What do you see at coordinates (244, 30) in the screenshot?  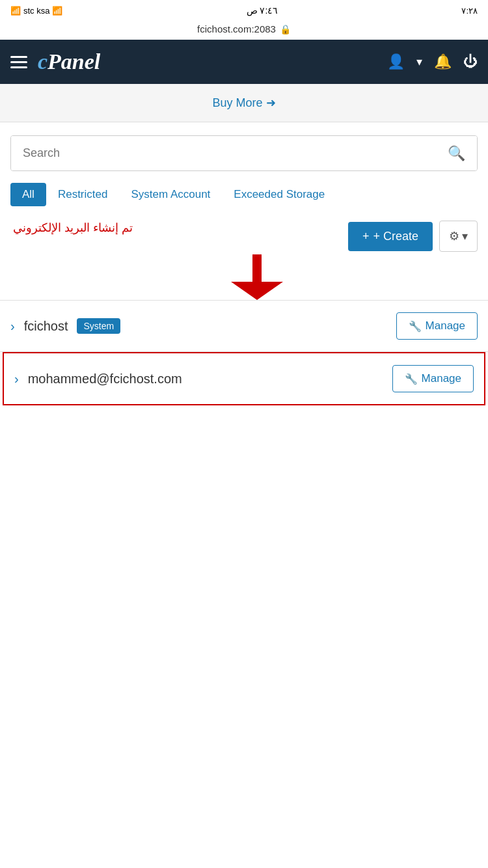 I see `url-bar: fcichost.com:2083 🔒` at bounding box center [244, 30].